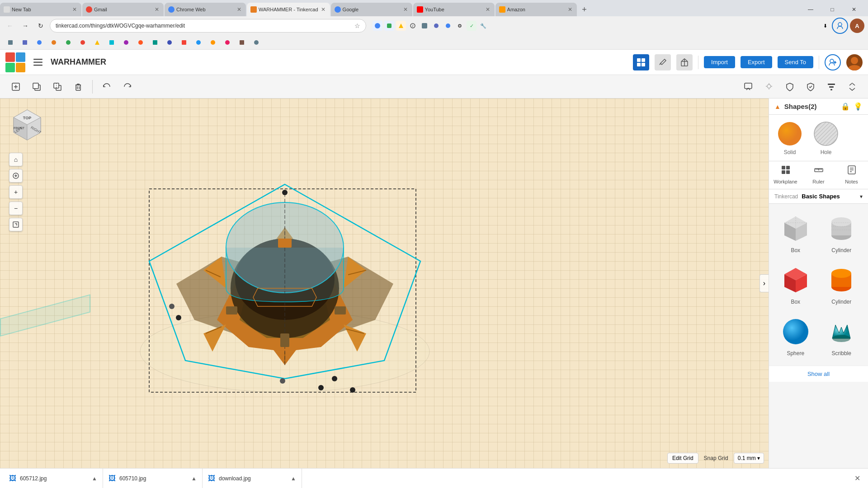 The image size is (868, 488). I want to click on tab-7-close: ✕, so click(570, 9).